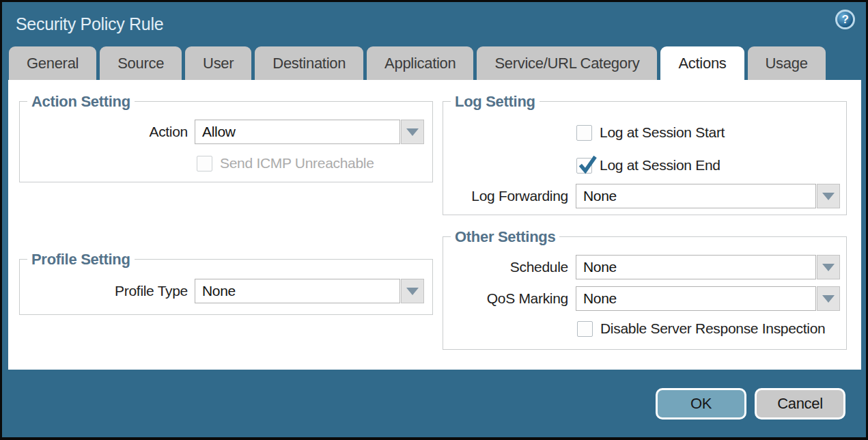 The image size is (868, 440). Describe the element at coordinates (650, 133) in the screenshot. I see `log-session-start-checkbox-row: Log at Session Start` at that location.